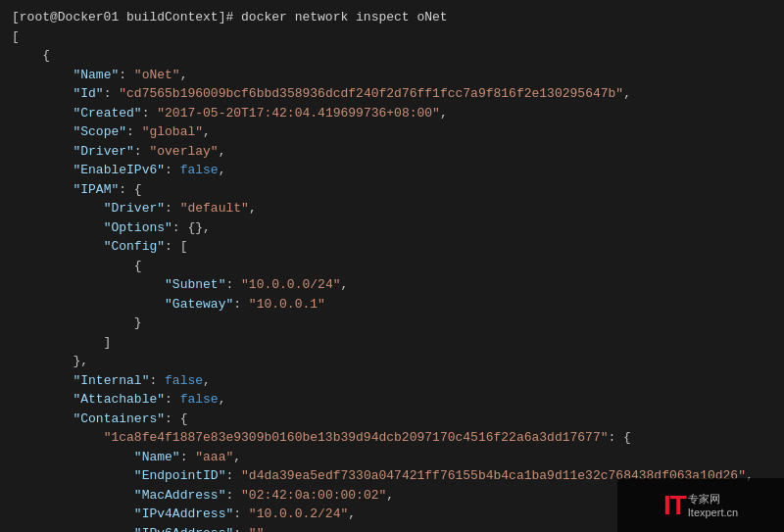 This screenshot has width=784, height=532. I want to click on watermark: IT 专家网 Itexpert.cn, so click(701, 506).